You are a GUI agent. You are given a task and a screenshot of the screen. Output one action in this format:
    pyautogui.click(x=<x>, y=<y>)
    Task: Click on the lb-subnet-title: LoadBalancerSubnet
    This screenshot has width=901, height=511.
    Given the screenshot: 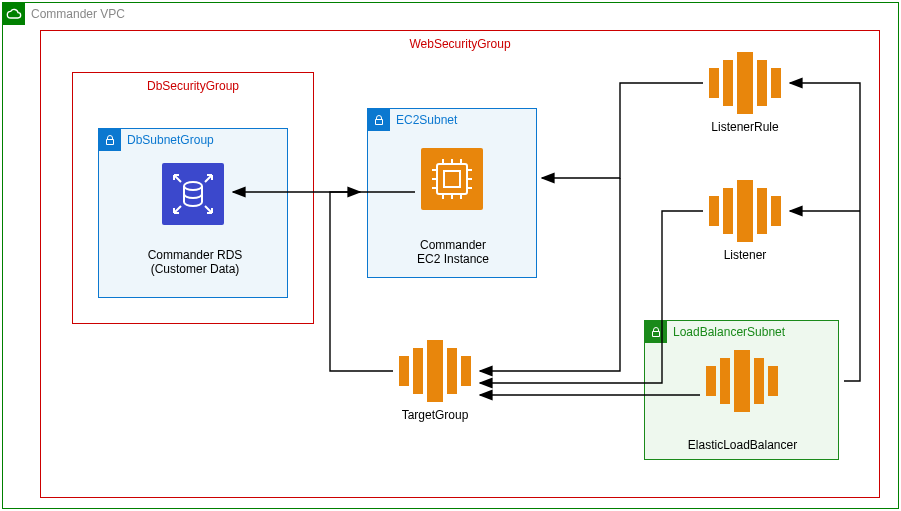 What is the action you would take?
    pyautogui.click(x=729, y=332)
    